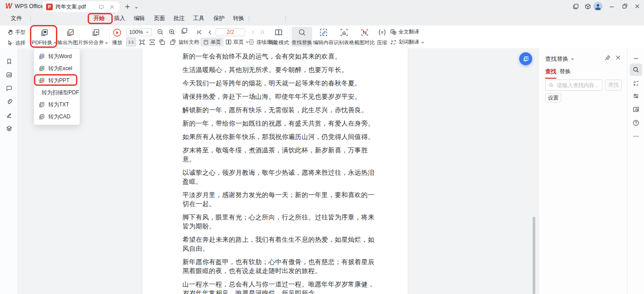  Describe the element at coordinates (99, 19) in the screenshot. I see `tab-home: 开始` at that location.